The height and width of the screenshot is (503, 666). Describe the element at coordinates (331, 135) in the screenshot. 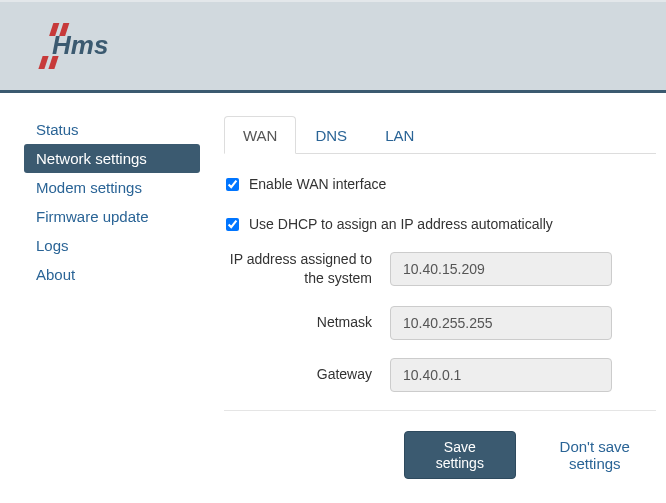

I see `tab-dns: DNS` at that location.